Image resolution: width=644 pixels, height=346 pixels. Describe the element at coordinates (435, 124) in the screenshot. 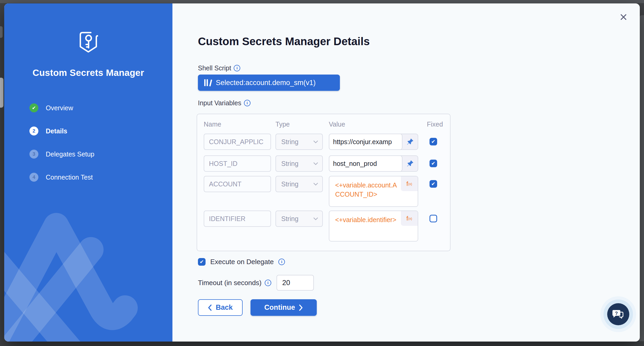

I see `column-header-fixed: Fixed` at that location.